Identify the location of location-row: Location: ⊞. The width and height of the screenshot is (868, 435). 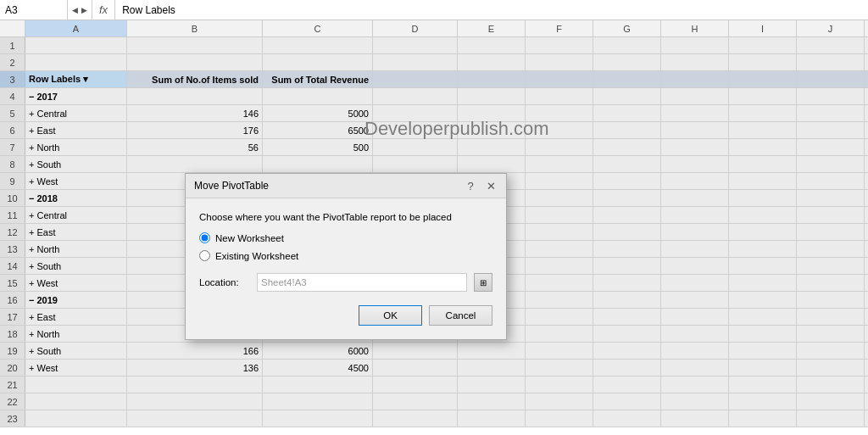
(346, 282).